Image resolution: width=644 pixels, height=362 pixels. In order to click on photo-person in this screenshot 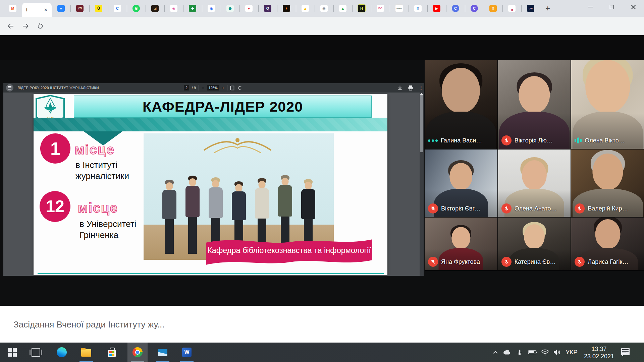, I will do `click(193, 216)`.